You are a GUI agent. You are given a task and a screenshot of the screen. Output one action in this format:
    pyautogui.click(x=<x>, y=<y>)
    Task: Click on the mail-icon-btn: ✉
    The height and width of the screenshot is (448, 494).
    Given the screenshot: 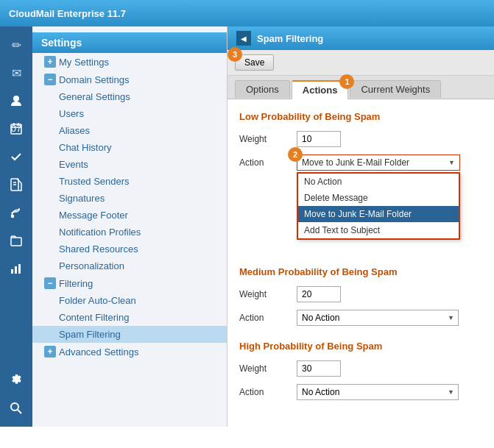 What is the action you would take?
    pyautogui.click(x=16, y=73)
    